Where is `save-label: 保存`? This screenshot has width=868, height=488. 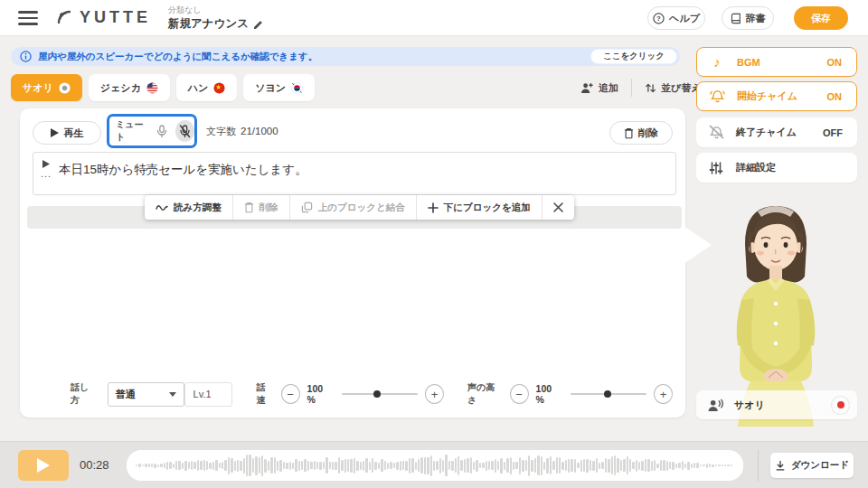
save-label: 保存 is located at coordinates (821, 18).